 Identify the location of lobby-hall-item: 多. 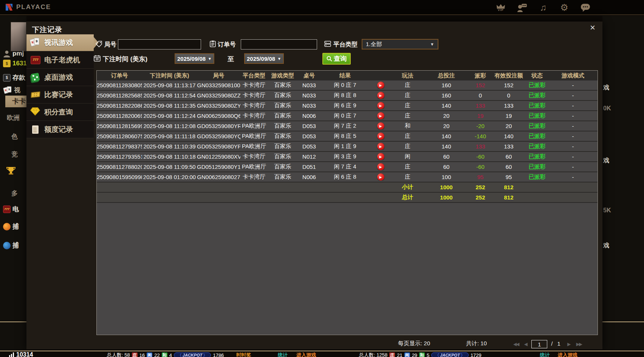
(14, 193).